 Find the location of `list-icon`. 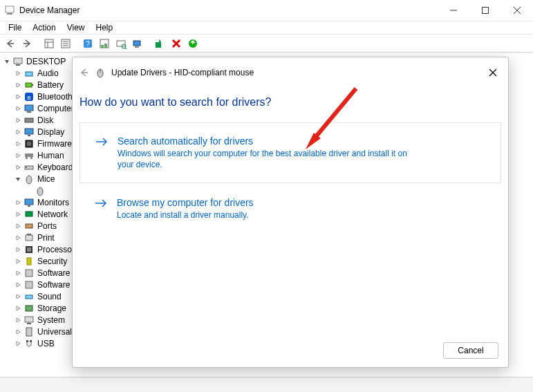

list-icon is located at coordinates (66, 44).